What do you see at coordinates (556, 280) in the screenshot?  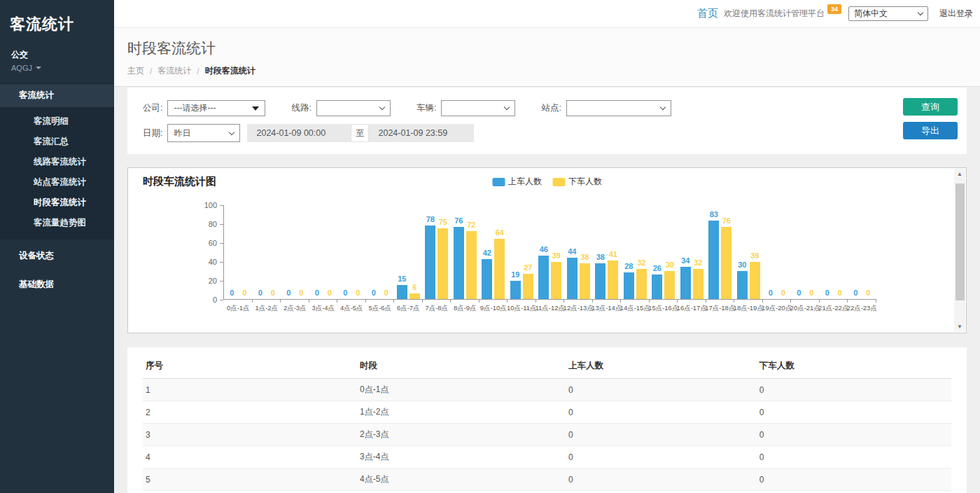 I see `bar: 39` at bounding box center [556, 280].